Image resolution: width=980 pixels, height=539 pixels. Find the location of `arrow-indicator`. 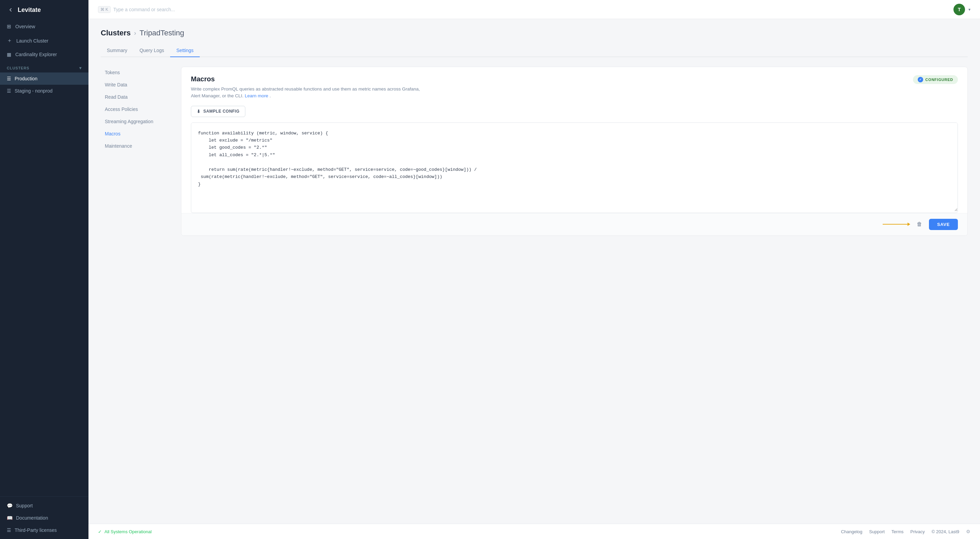

arrow-indicator is located at coordinates (896, 224).